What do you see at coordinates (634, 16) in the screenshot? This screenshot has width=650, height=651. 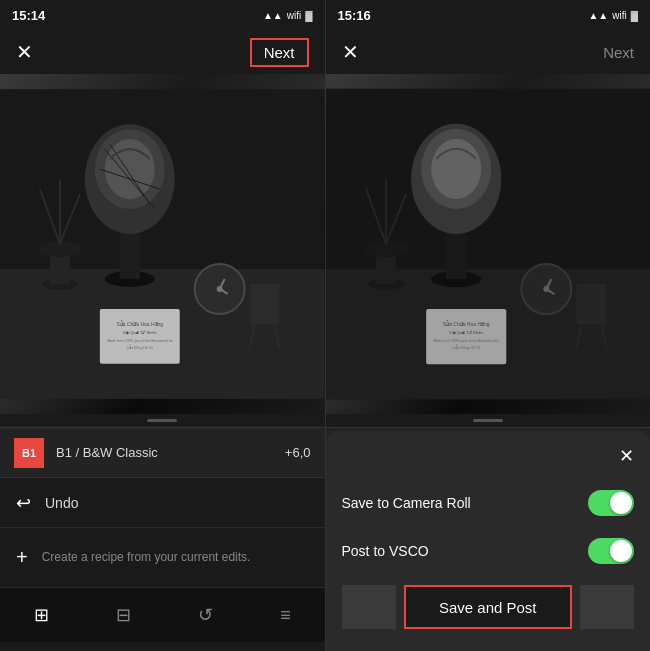 I see `battery-icon-right: ▓` at bounding box center [634, 16].